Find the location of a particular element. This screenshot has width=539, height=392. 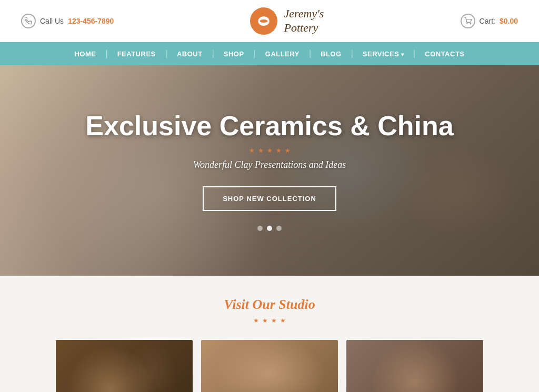

card-classes-bg is located at coordinates (270, 366).